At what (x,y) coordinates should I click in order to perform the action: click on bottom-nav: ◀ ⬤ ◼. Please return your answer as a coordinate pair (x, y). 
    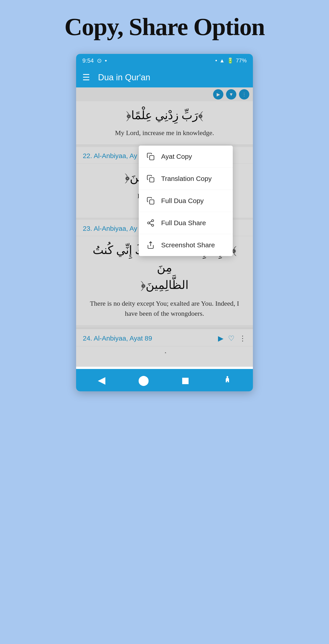
    Looking at the image, I should click on (165, 380).